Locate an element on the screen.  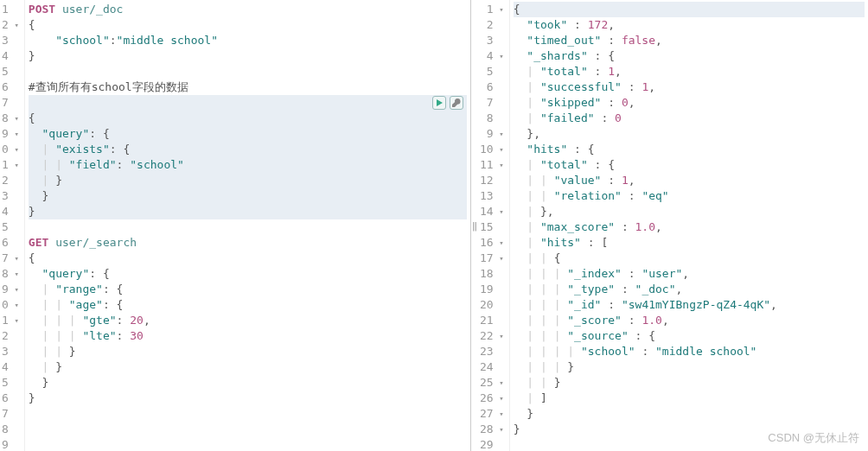
line-number: 28▾ is located at coordinates (492, 429).